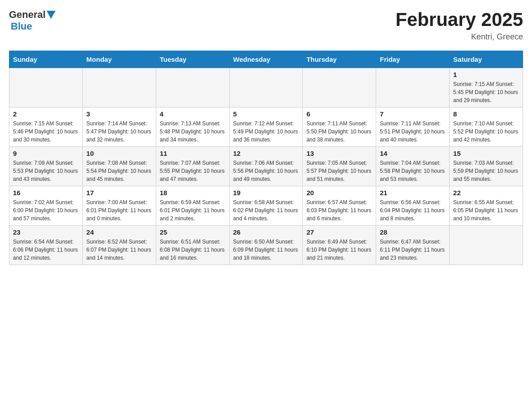  Describe the element at coordinates (21, 26) in the screenshot. I see `logo-blue-text: Blue` at that location.